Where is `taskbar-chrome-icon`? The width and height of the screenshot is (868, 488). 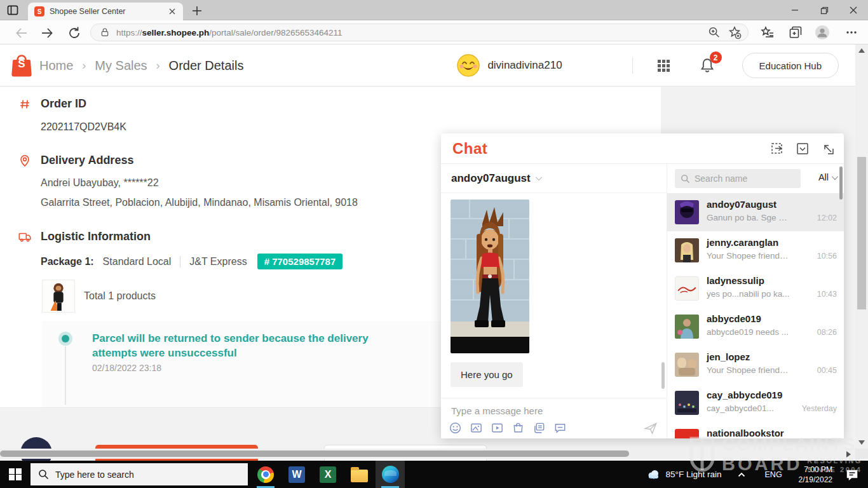
taskbar-chrome-icon is located at coordinates (266, 474).